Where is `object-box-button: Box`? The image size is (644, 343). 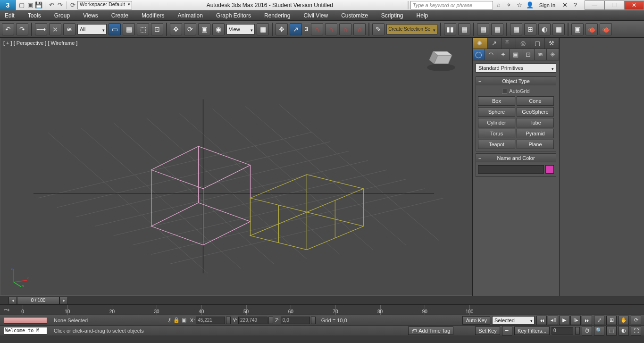
object-box-button: Box is located at coordinates (496, 101).